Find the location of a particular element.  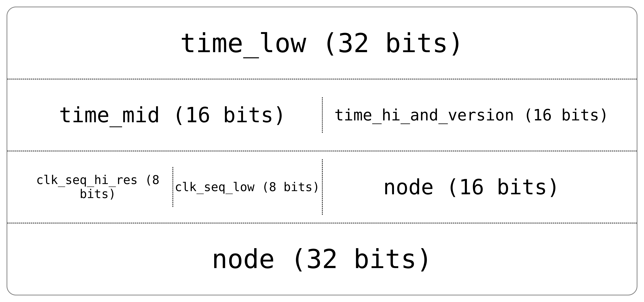

field-label: clk_seq_low (8 bits) is located at coordinates (247, 187).